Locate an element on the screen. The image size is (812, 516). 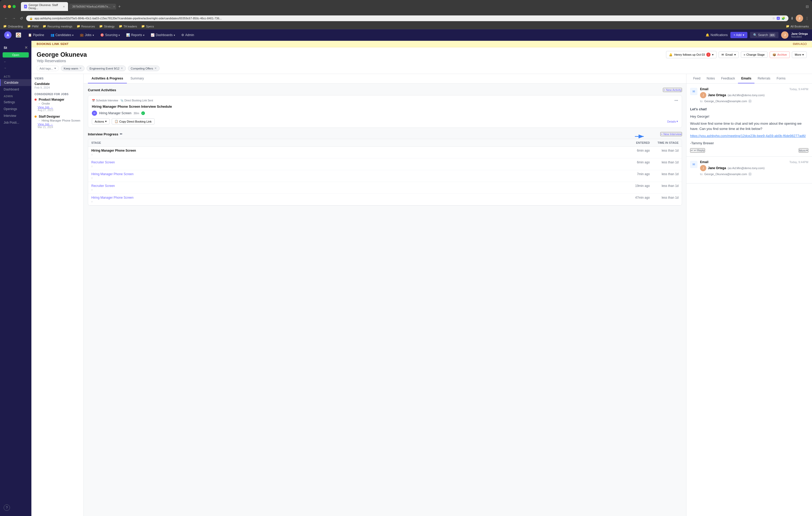
sidebar-item-job-posting: Job Posti... is located at coordinates (16, 123).